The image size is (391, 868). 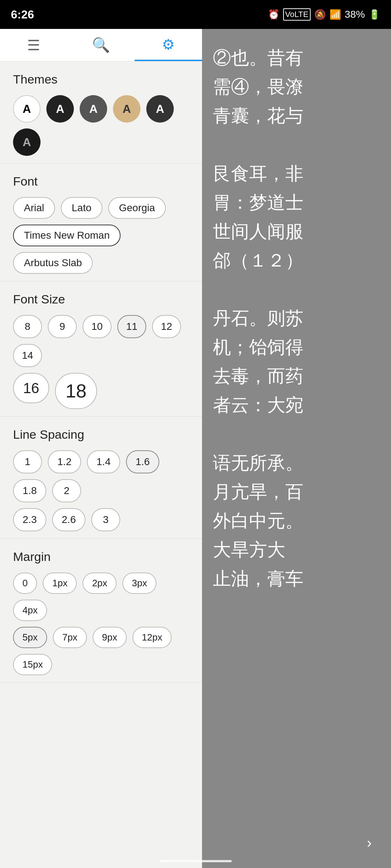 What do you see at coordinates (28, 327) in the screenshot?
I see `size-8: 8` at bounding box center [28, 327].